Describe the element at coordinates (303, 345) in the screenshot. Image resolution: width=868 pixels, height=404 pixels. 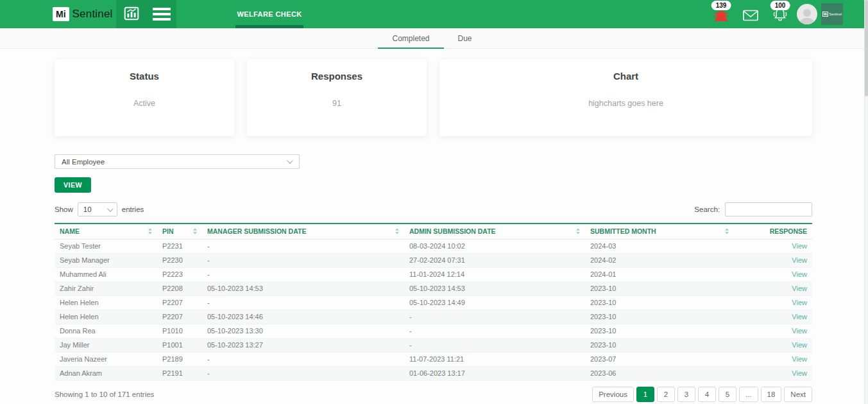
I see `cell-manager-submission-date: 05-10-2023 13:27` at that location.